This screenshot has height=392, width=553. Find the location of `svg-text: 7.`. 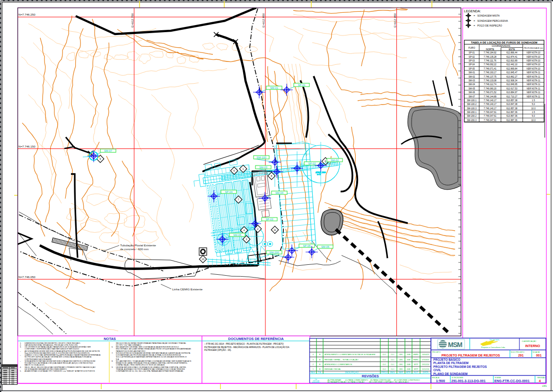

svg-text: 7. is located at coordinates (113, 353).